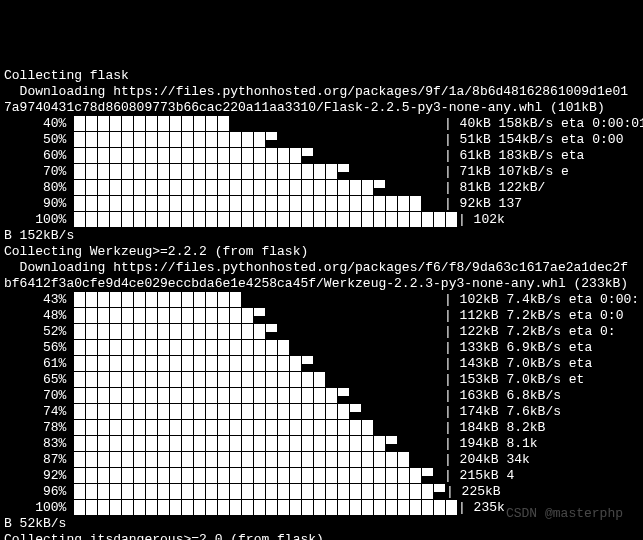 The height and width of the screenshot is (540, 643). I want to click on flask-progress-row-5: 90% || 92kB 137, so click(322, 204).